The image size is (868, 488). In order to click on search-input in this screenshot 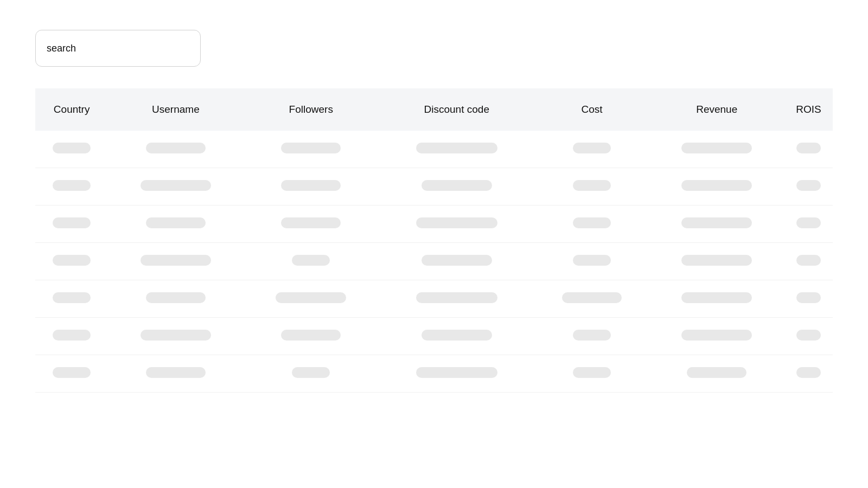, I will do `click(118, 48)`.